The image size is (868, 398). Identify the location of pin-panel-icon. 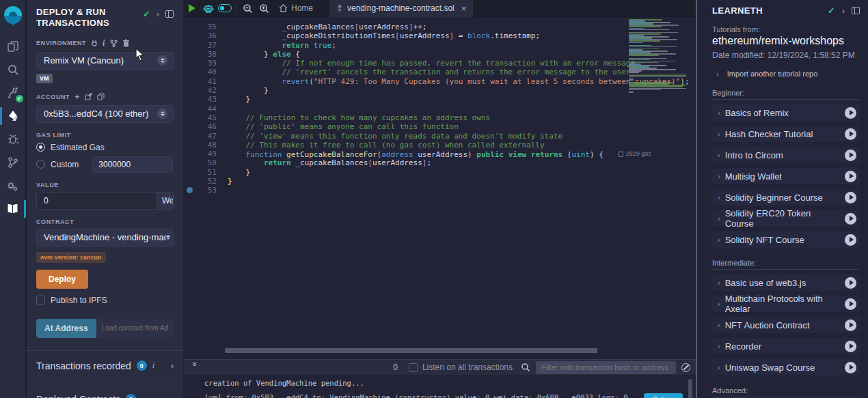
(856, 11).